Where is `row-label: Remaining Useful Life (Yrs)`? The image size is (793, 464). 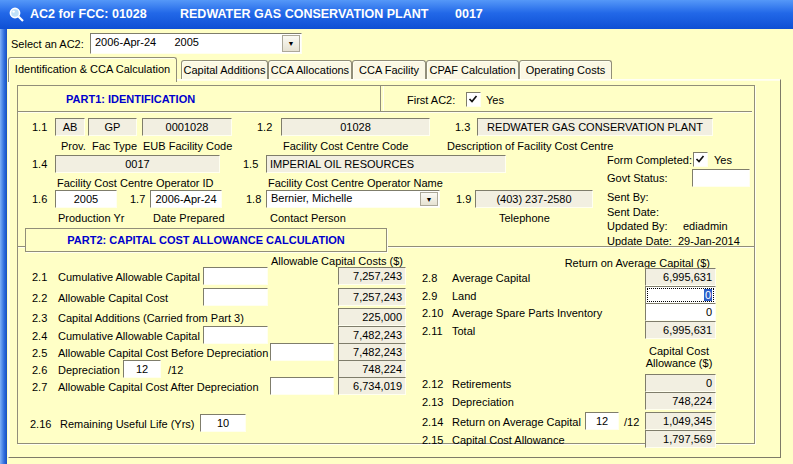 row-label: Remaining Useful Life (Yrs) is located at coordinates (128, 424).